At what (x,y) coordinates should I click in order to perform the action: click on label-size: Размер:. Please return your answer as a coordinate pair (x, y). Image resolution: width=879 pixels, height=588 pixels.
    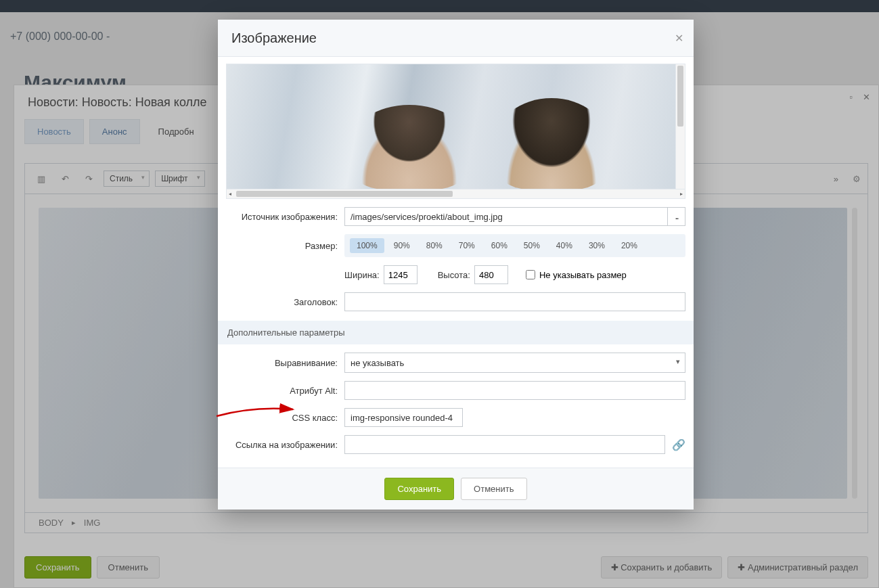
    Looking at the image, I should click on (286, 246).